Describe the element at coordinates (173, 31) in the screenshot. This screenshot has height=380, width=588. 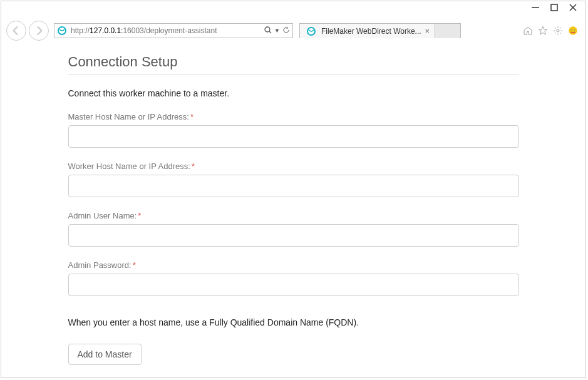
I see `address-bar: http://127.0.0.1:16003/deployment-assist…` at that location.